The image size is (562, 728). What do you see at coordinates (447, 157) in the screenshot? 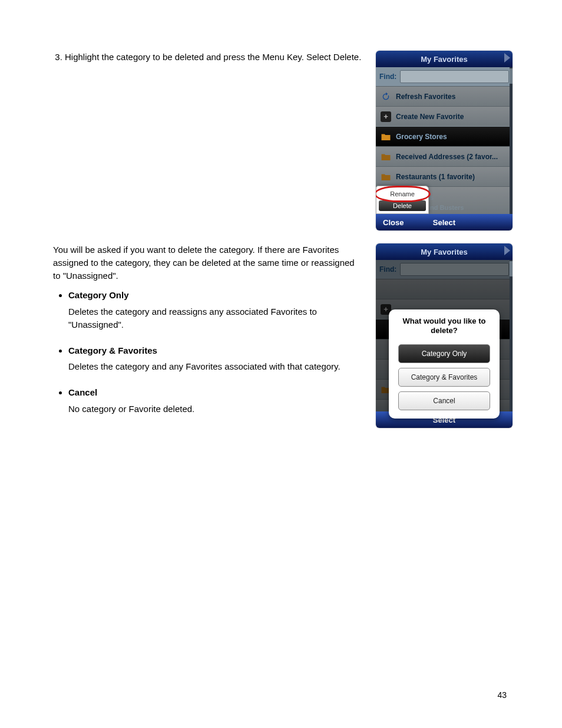
I see `item-received-label: Received Addresses (2 favor...` at bounding box center [447, 157].